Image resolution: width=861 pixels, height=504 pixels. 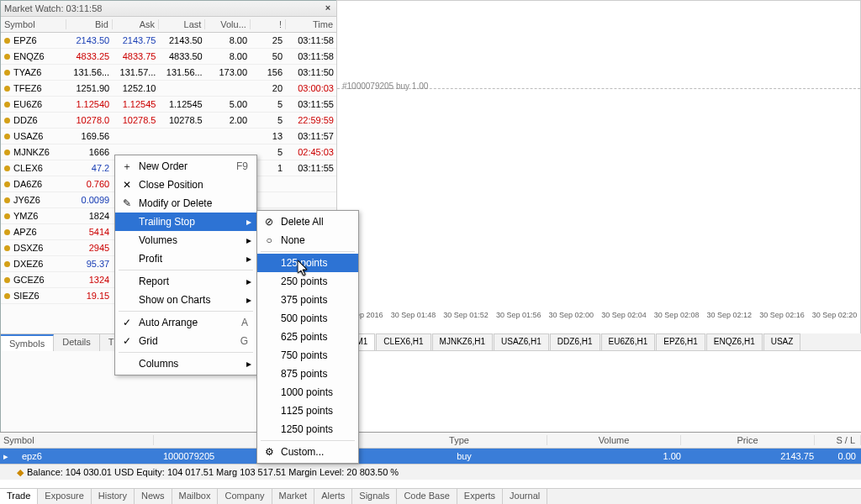 I want to click on menu-profit: Profit▸, so click(x=186, y=259).